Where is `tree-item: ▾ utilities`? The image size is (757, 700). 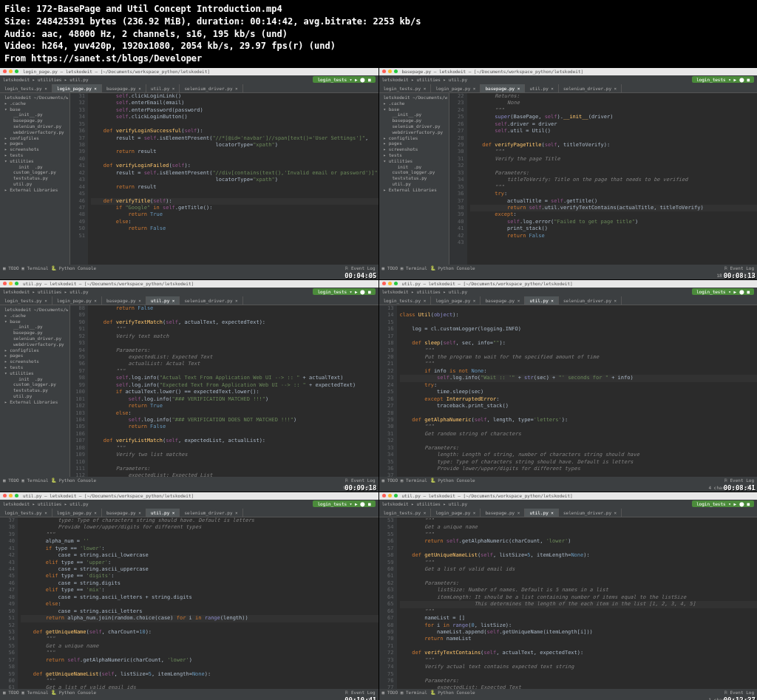 tree-item: ▾ utilities is located at coordinates (414, 161).